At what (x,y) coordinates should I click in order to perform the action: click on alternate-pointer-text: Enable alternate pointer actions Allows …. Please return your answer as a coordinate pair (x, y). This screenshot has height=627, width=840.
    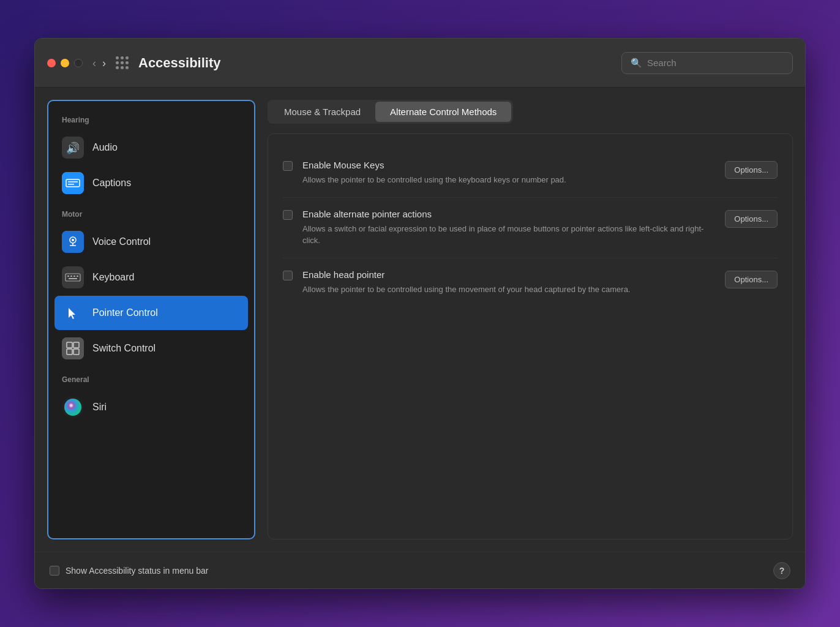
    Looking at the image, I should click on (509, 228).